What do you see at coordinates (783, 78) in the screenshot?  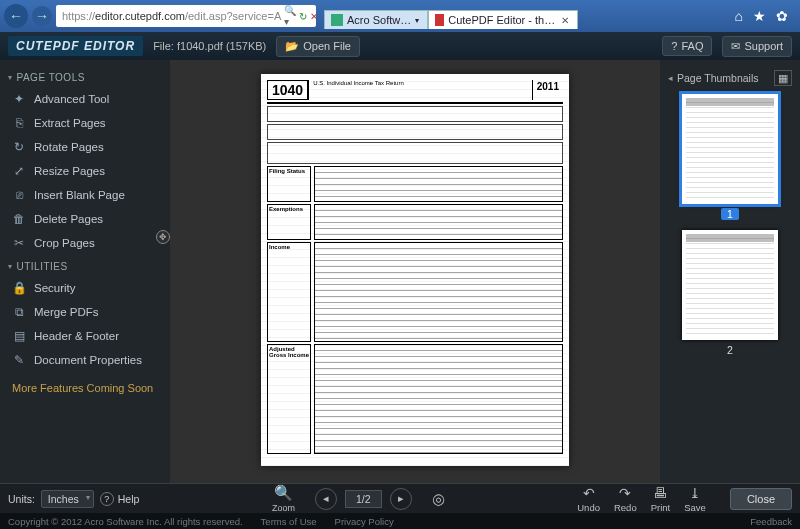 I see `thumbnail-options-icon: ▦` at bounding box center [783, 78].